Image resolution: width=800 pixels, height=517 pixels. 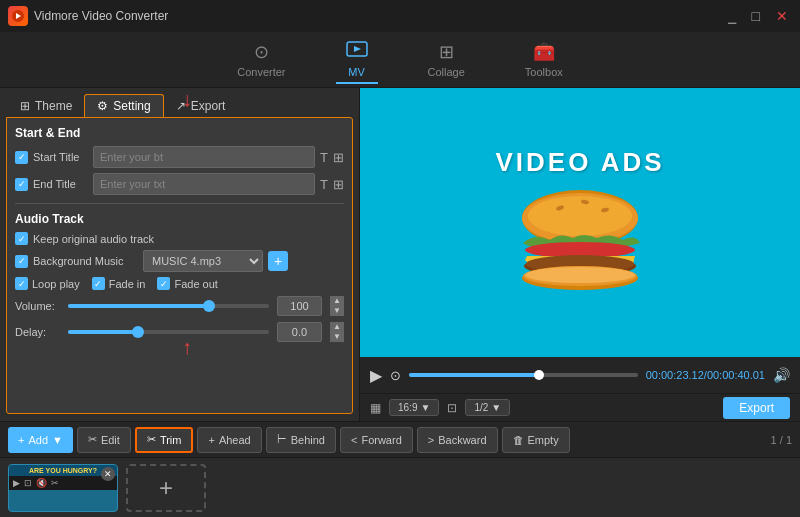 What do you see at coordinates (98, 284) in the screenshot?
I see `fade-in-checkbox: ✓` at bounding box center [98, 284].